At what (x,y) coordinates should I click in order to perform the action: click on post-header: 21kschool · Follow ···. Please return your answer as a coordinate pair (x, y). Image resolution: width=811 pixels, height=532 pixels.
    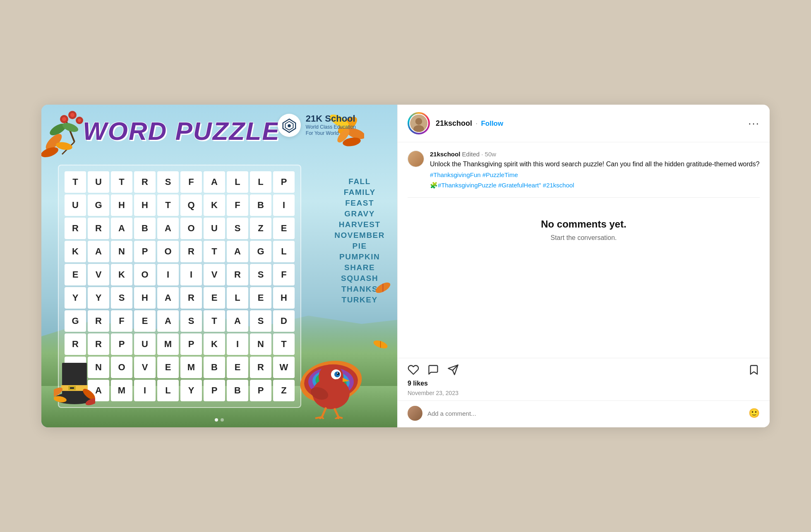
    Looking at the image, I should click on (583, 123).